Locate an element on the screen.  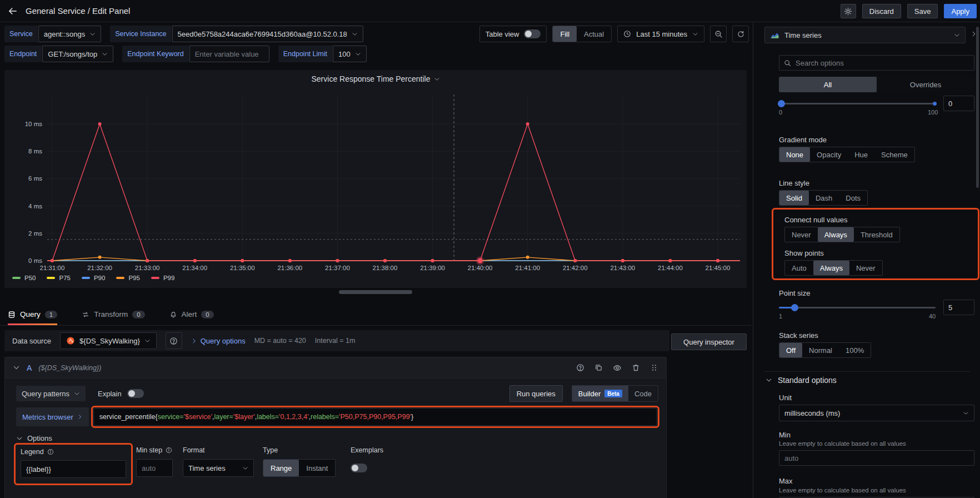
fill-opacity-slider-track is located at coordinates (857, 103).